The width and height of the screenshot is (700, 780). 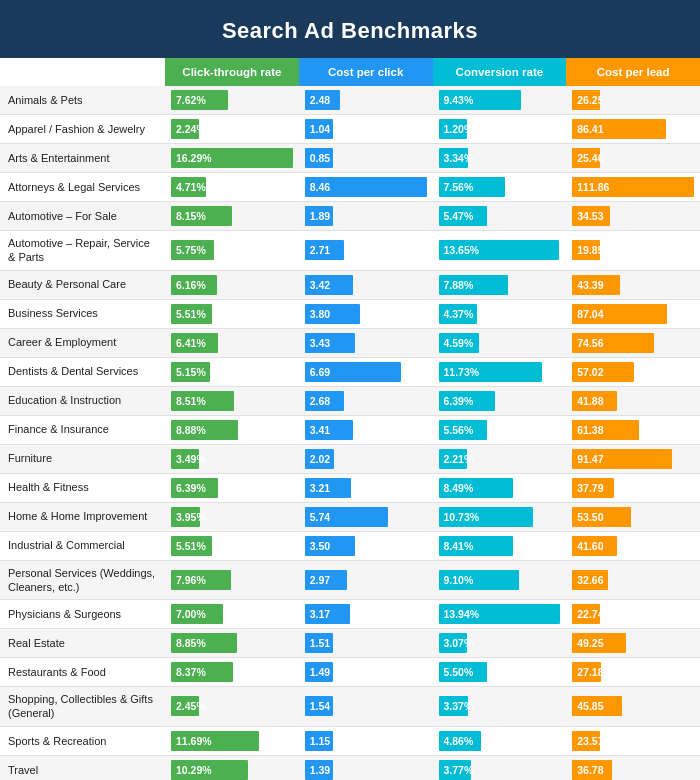 I want to click on ctr-cell: 4.71%, so click(x=232, y=187).